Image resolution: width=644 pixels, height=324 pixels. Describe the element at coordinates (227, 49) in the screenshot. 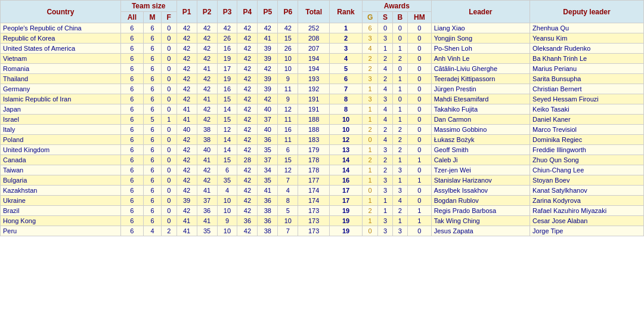

I see `cell-p3: 16` at that location.